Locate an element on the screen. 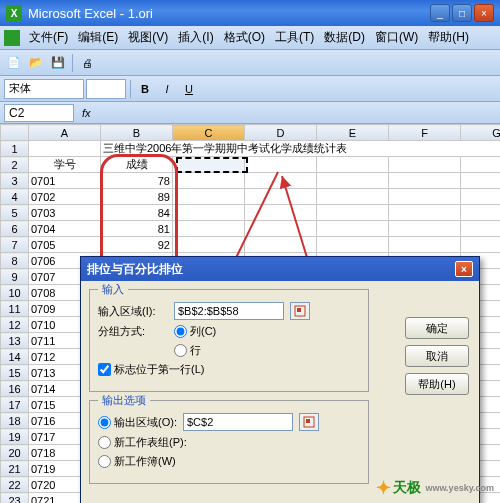 This screenshot has width=500, height=503. row-header: 6 is located at coordinates (15, 229).